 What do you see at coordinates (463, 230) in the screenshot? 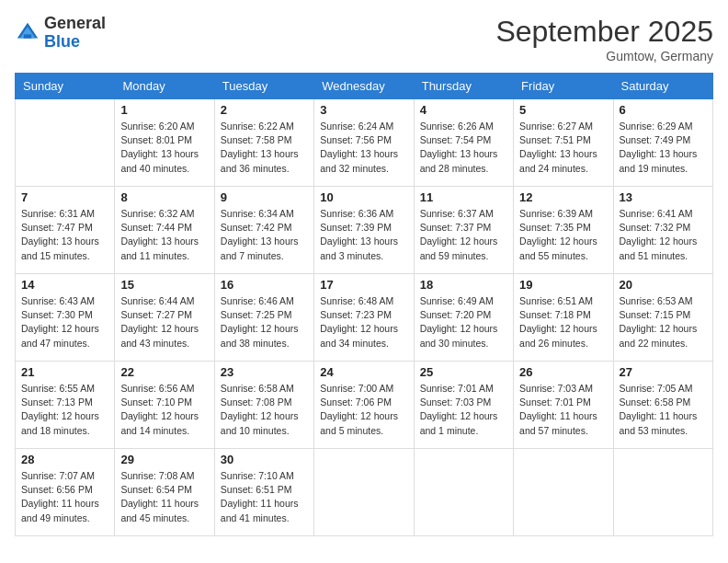
I see `table-row: 11Sunrise: 6:37 AM Sunset: 7:37 PM Dayli…` at bounding box center [463, 230].